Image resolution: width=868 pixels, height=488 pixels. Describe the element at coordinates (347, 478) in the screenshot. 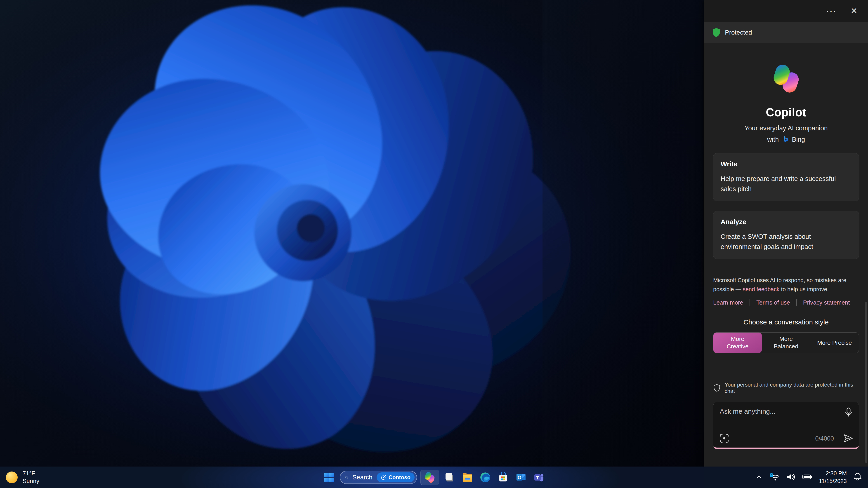

I see `search-icon` at that location.